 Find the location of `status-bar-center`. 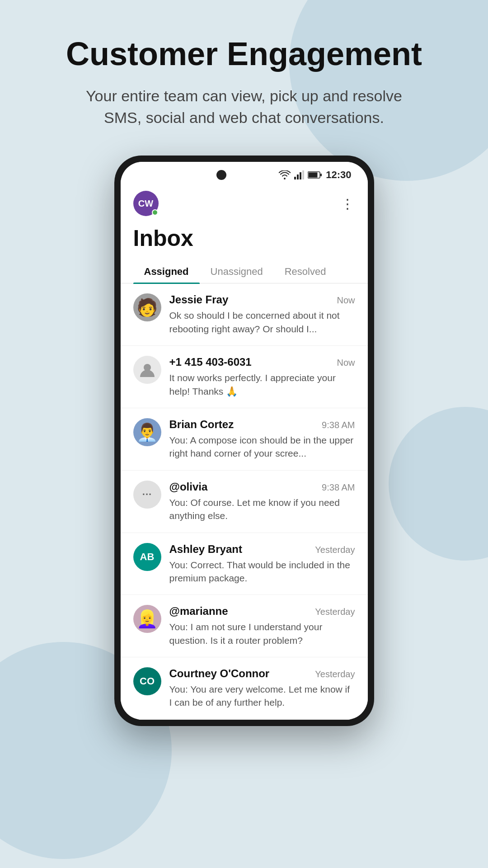

status-bar-center is located at coordinates (221, 175).